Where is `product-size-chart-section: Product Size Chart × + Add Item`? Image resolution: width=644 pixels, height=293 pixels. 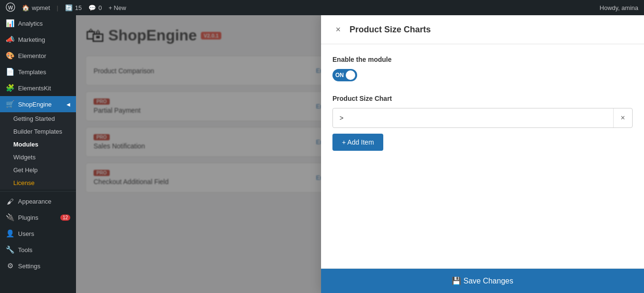
product-size-chart-section: Product Size Chart × + Add Item is located at coordinates (483, 123).